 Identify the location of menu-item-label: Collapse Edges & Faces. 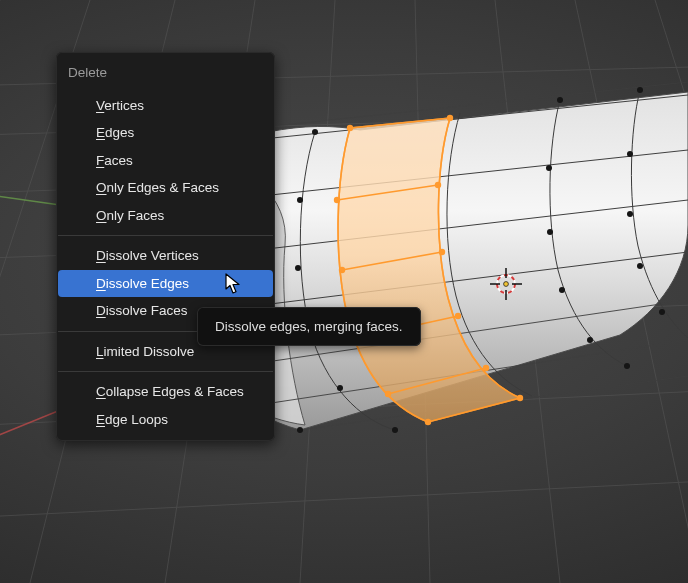
(170, 392).